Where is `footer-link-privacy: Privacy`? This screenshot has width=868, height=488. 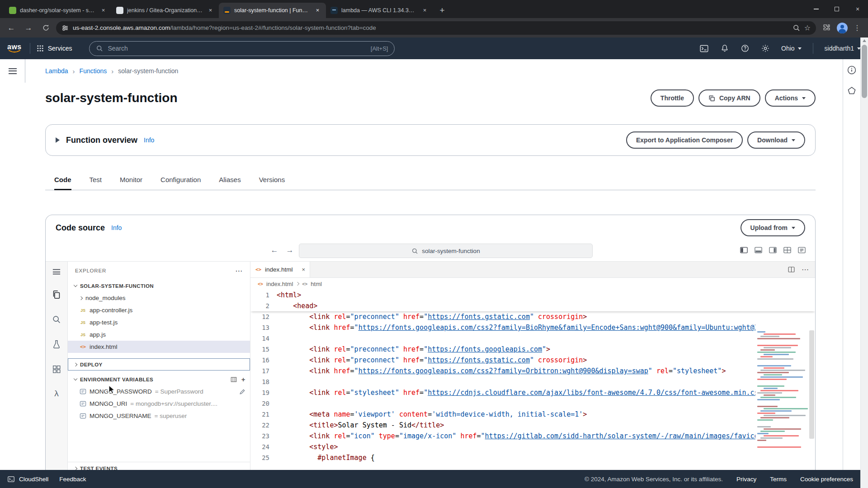 footer-link-privacy: Privacy is located at coordinates (746, 479).